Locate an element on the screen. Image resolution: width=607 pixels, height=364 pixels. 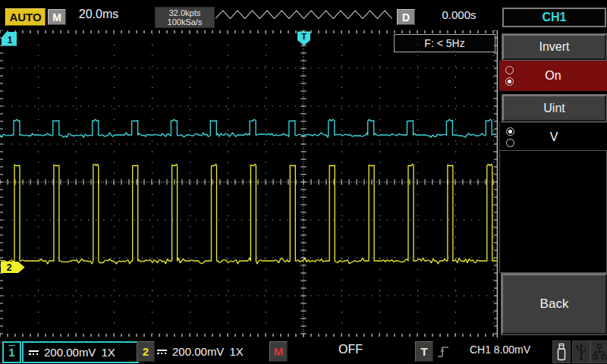
svg-text: 1 is located at coordinates (11, 40).